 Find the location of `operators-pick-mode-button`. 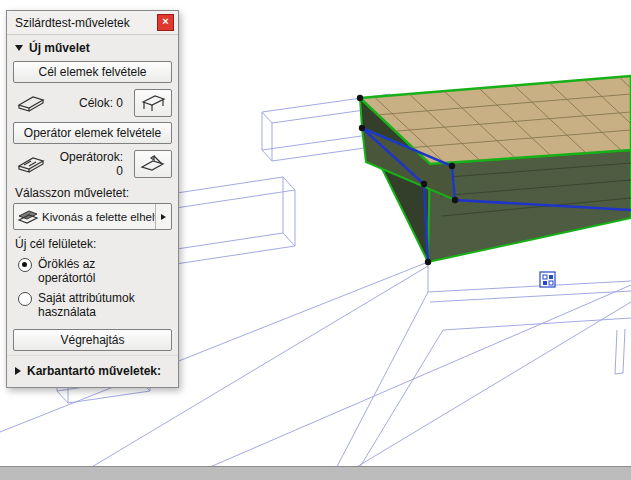

operators-pick-mode-button is located at coordinates (153, 164).